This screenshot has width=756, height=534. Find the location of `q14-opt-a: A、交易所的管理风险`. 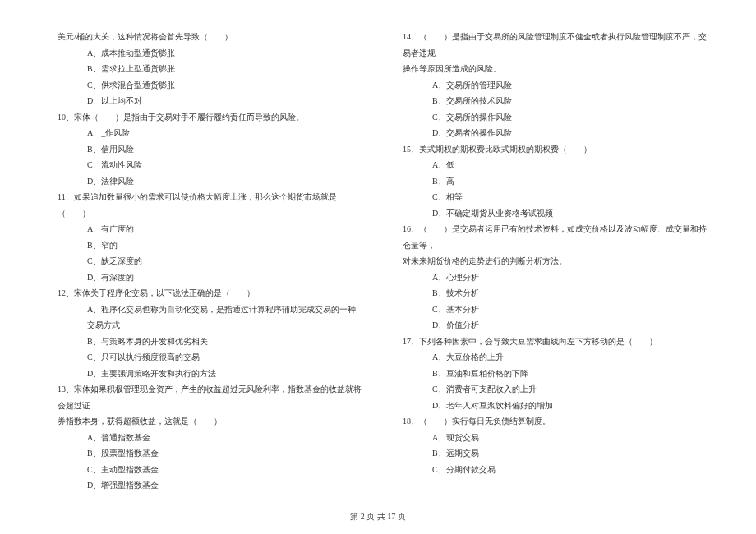

q14-opt-a: A、交易所的管理风险 is located at coordinates (555, 85).